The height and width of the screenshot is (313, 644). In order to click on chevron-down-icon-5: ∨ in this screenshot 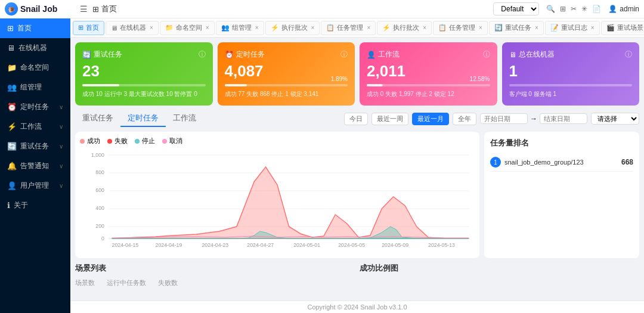, I will do `click(61, 186)`.